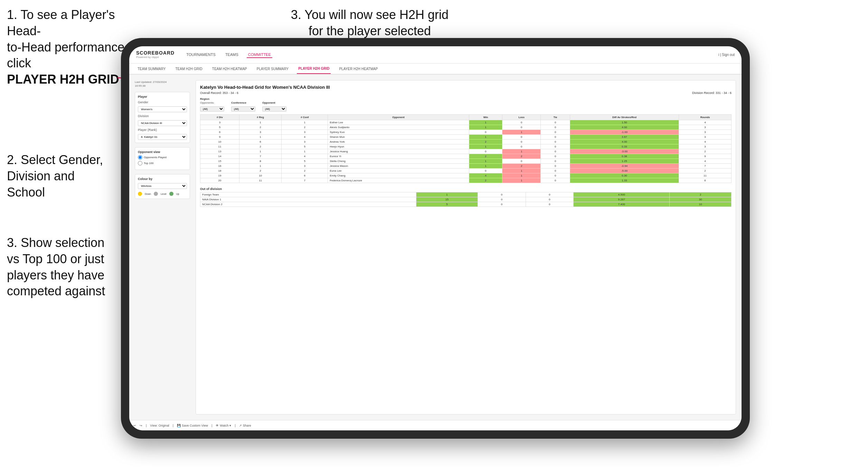 The width and height of the screenshot is (868, 467). Describe the element at coordinates (399, 147) in the screenshot. I see `cell-name: Heejo Hyun` at that location.